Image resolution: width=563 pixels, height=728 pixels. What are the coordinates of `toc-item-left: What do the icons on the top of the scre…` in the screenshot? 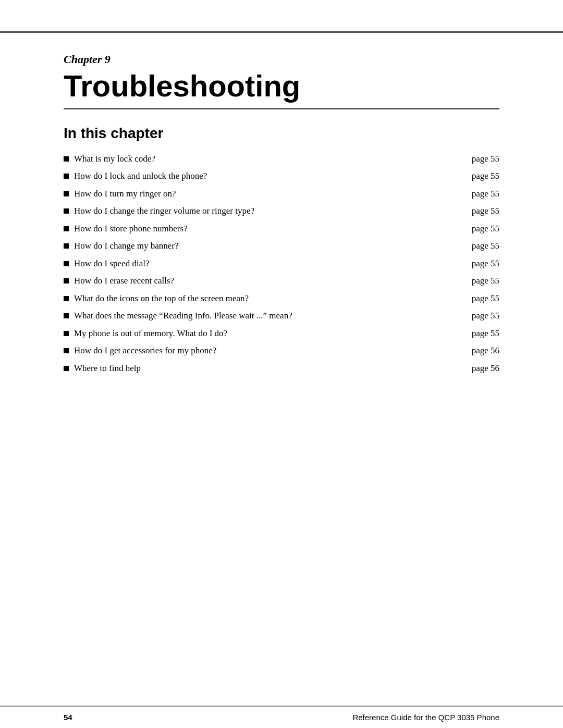 It's located at (156, 299).